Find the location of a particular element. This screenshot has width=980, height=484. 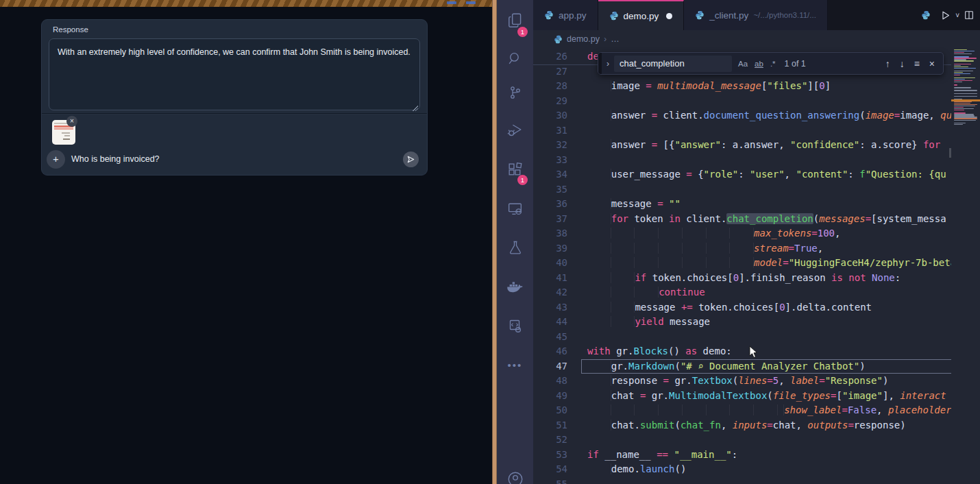

breadcrumb: demo.py › … is located at coordinates (757, 39).